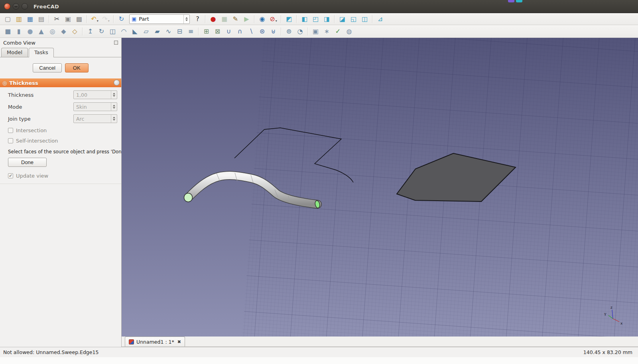 The image size is (638, 364). I want to click on part-offset-icon: ⊚, so click(289, 31).